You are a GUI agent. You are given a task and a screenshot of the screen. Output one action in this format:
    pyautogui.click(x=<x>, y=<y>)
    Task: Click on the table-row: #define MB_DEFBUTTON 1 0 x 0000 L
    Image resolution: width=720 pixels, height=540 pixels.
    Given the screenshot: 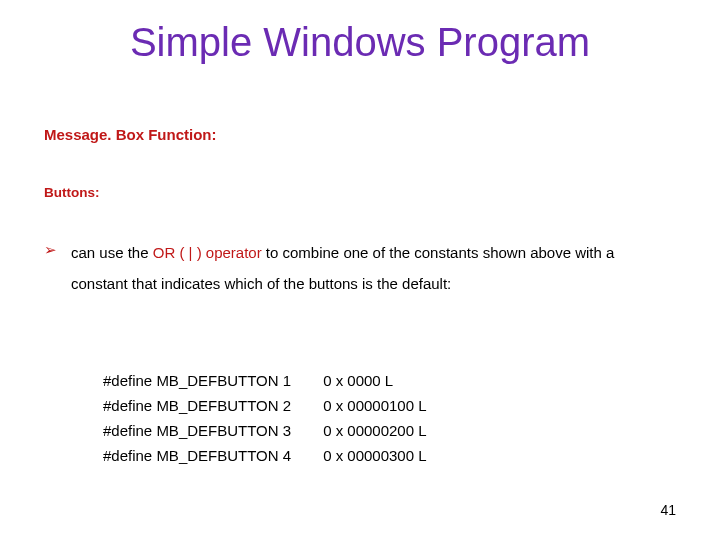 What is the action you would take?
    pyautogui.click(x=265, y=380)
    